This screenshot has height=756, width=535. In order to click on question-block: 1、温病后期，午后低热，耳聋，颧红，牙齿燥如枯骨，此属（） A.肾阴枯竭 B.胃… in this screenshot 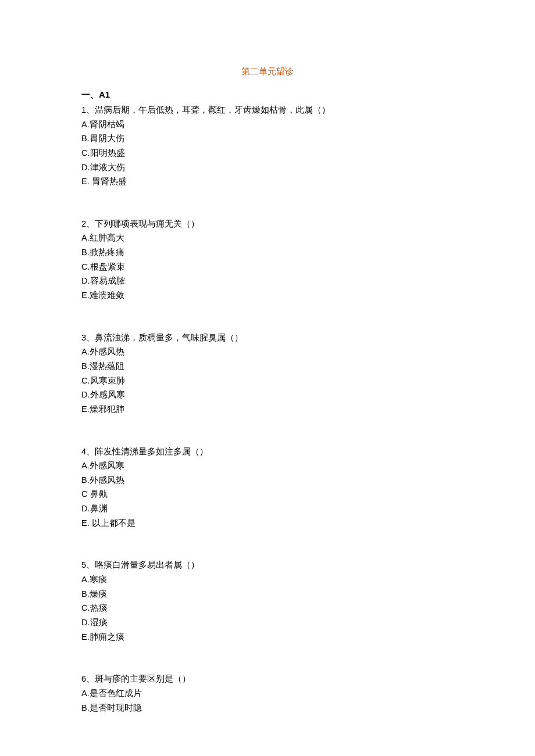, I will do `click(268, 146)`.